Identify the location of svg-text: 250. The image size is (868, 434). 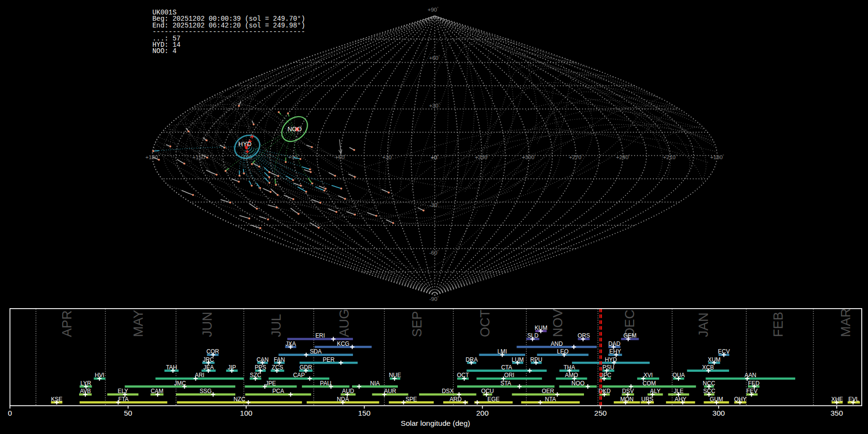
(600, 413).